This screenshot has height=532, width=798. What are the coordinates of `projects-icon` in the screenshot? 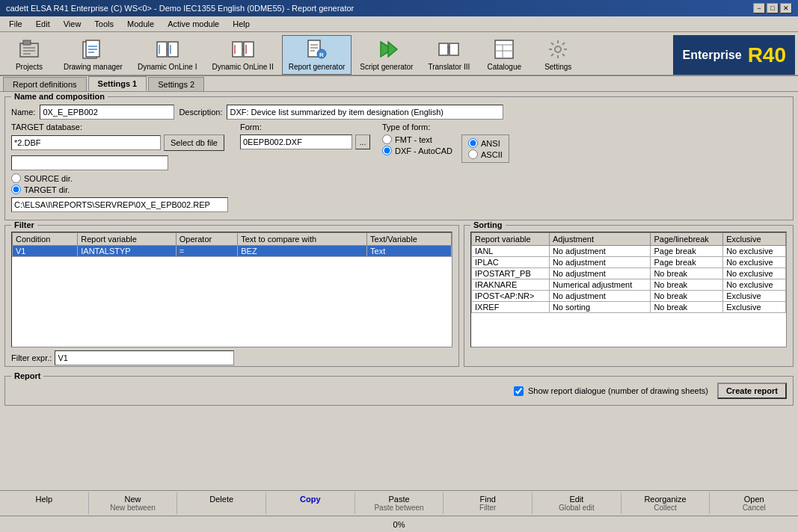 It's located at (29, 49).